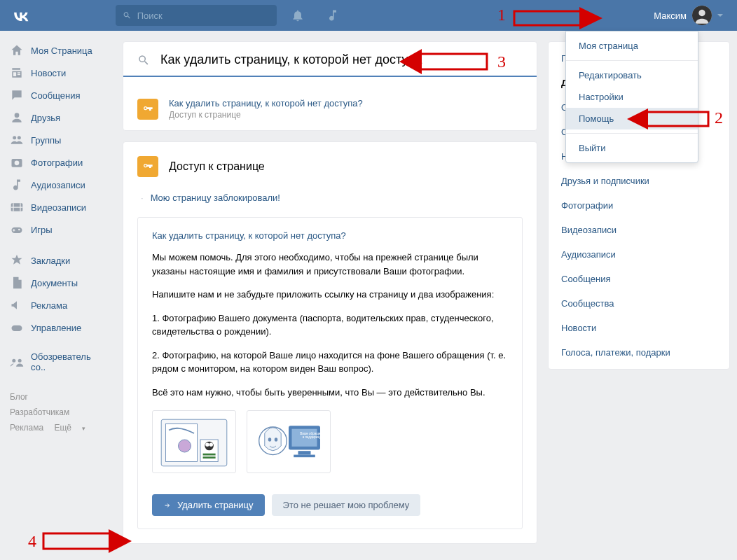 This screenshot has width=737, height=560. Describe the element at coordinates (57, 260) in the screenshot. I see `nav-item-bookmark: Закладки` at that location.